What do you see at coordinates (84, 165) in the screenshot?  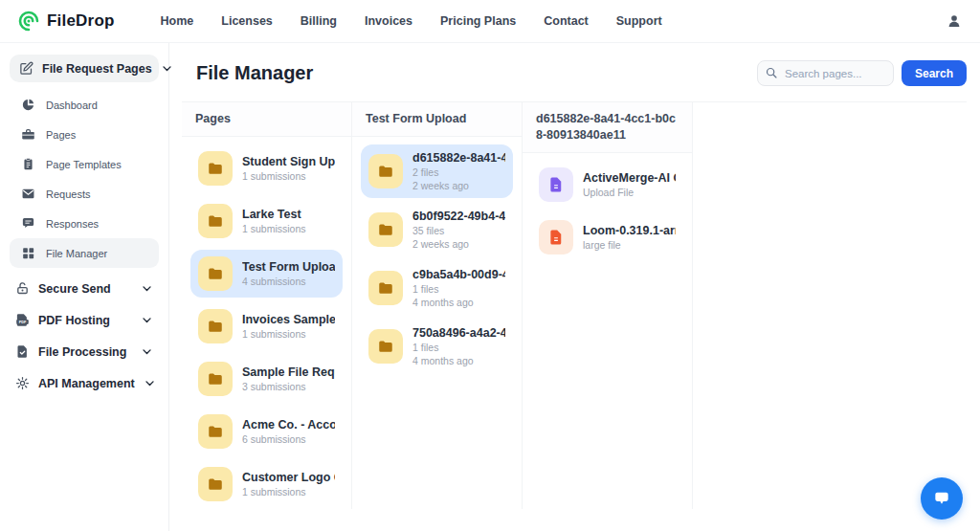 I see `sidebar-item-page-templates: Page Templates` at bounding box center [84, 165].